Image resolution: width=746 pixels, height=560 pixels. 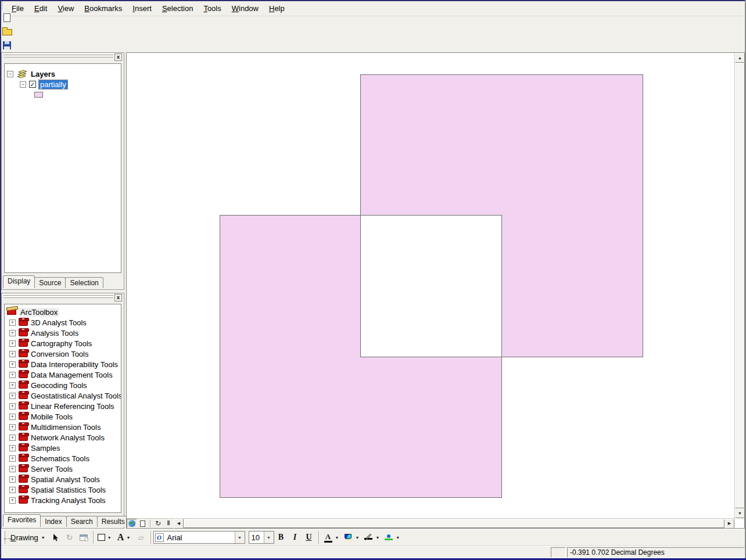 I want to click on font-color-button: A, so click(x=328, y=537).